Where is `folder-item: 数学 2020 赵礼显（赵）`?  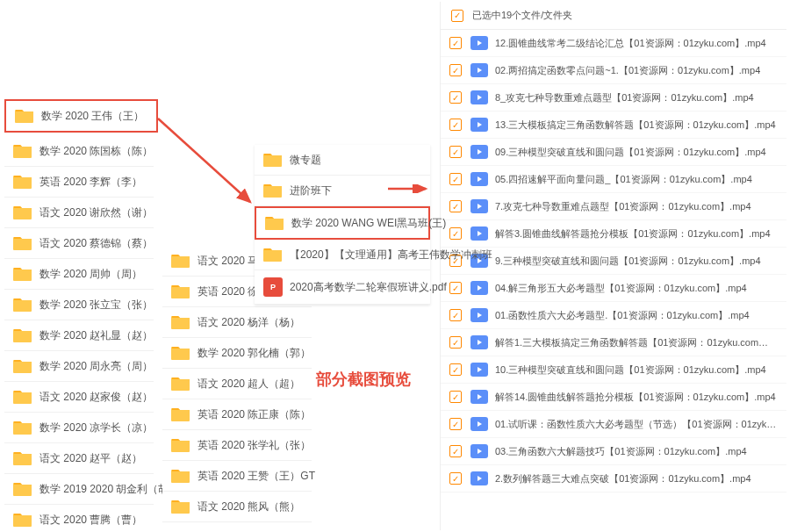
folder-item: 数学 2020 赵礼显（赵） is located at coordinates (79, 335).